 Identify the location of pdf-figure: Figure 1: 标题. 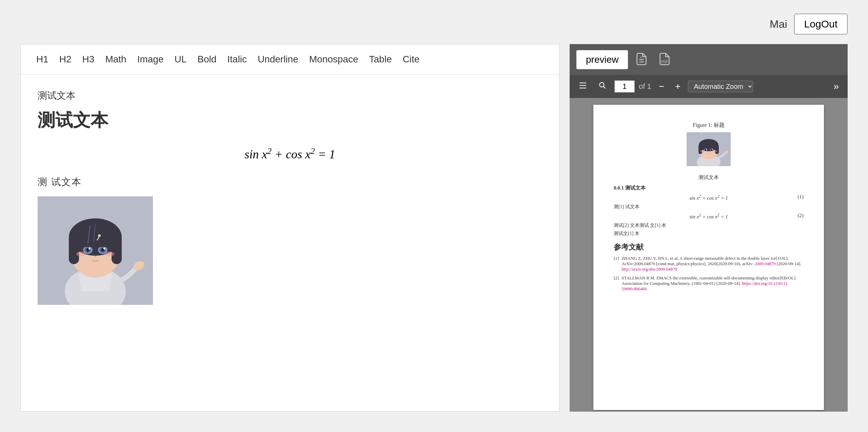
(709, 144).